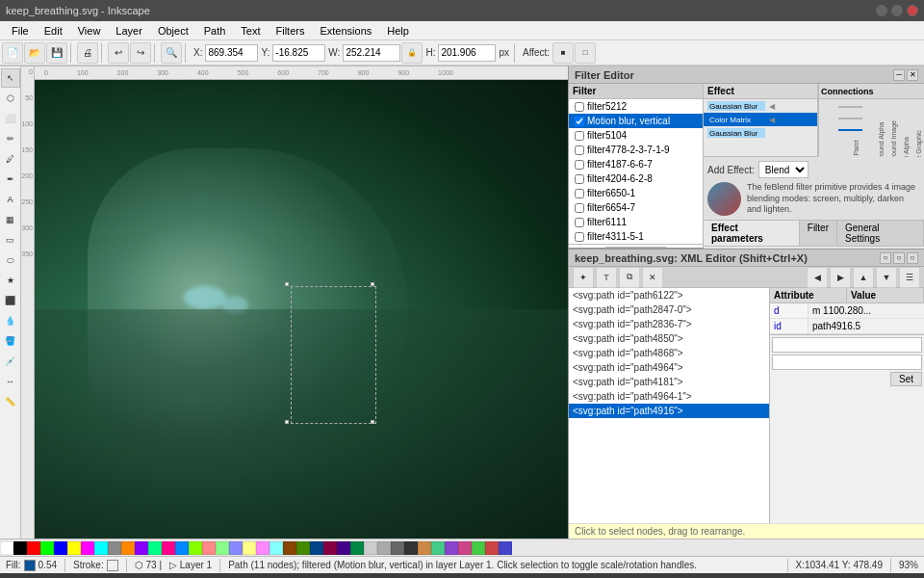 This screenshot has width=924, height=578. Describe the element at coordinates (11, 98) in the screenshot. I see `node-tool: ⬡` at that location.